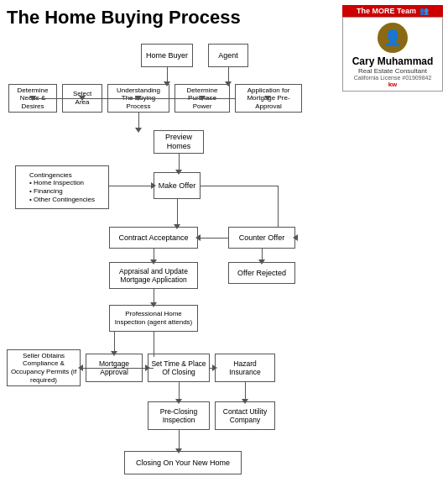 This screenshot has width=448, height=498. What do you see at coordinates (154, 262) in the screenshot?
I see `arrowhead-appraisal` at bounding box center [154, 262].